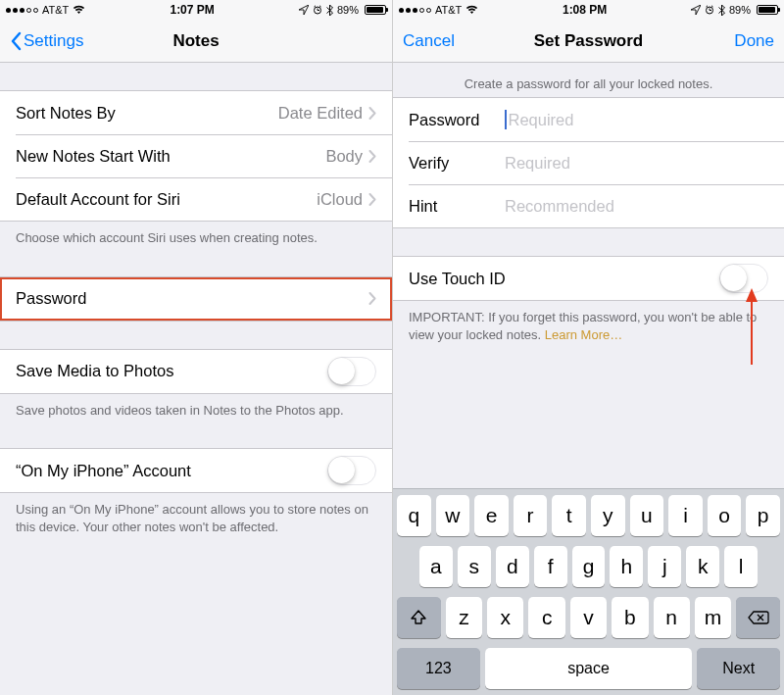  What do you see at coordinates (647, 516) in the screenshot?
I see `key-u: u` at bounding box center [647, 516].